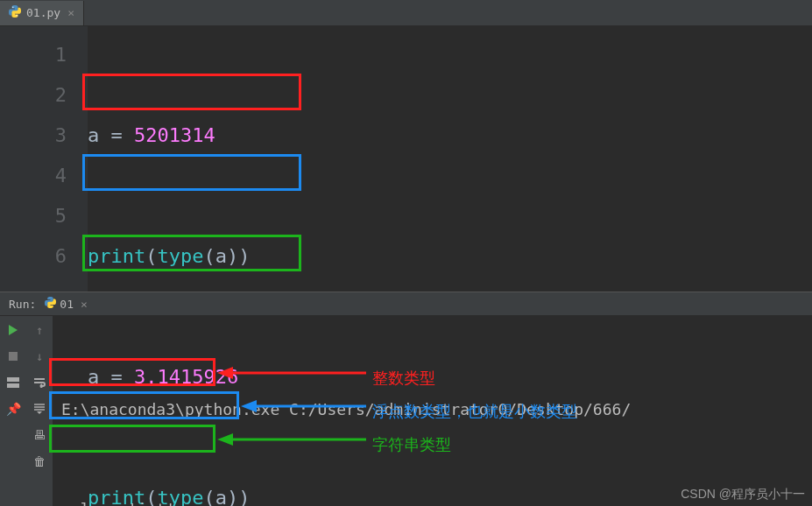 This screenshot has width=812, height=506. I want to click on highlight-box-green, so click(132, 439).